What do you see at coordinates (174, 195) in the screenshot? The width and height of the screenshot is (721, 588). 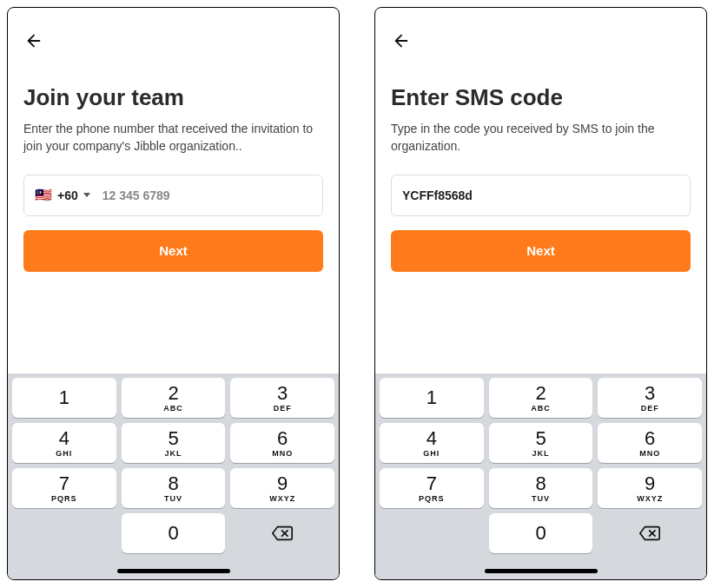 I see `phone-input-row: 🇲🇾 +60` at bounding box center [174, 195].